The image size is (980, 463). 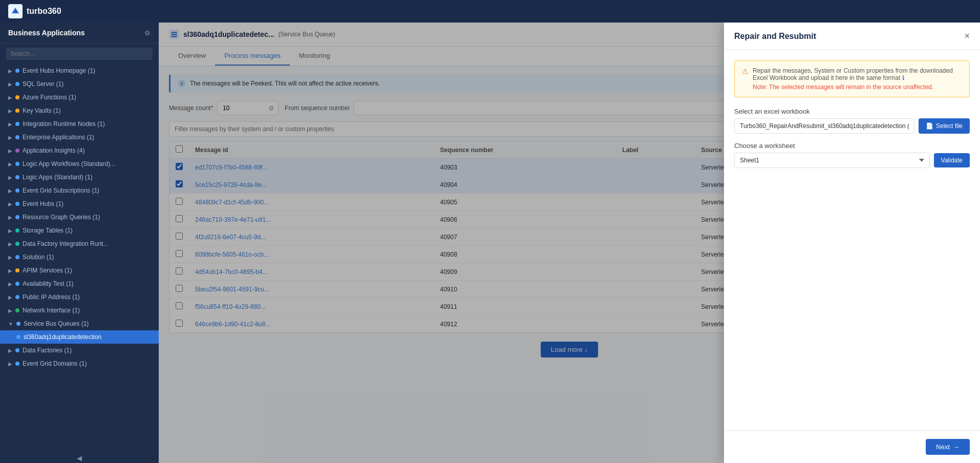 What do you see at coordinates (79, 84) in the screenshot?
I see `sidebar-item-sql-server: ▶ SQL Server (1)` at bounding box center [79, 84].